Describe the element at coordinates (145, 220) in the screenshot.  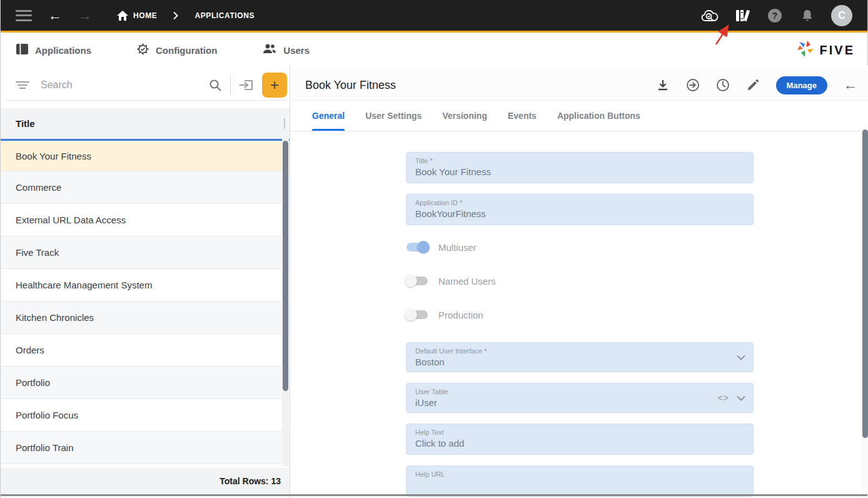
I see `list-item: External URL Data Access` at that location.